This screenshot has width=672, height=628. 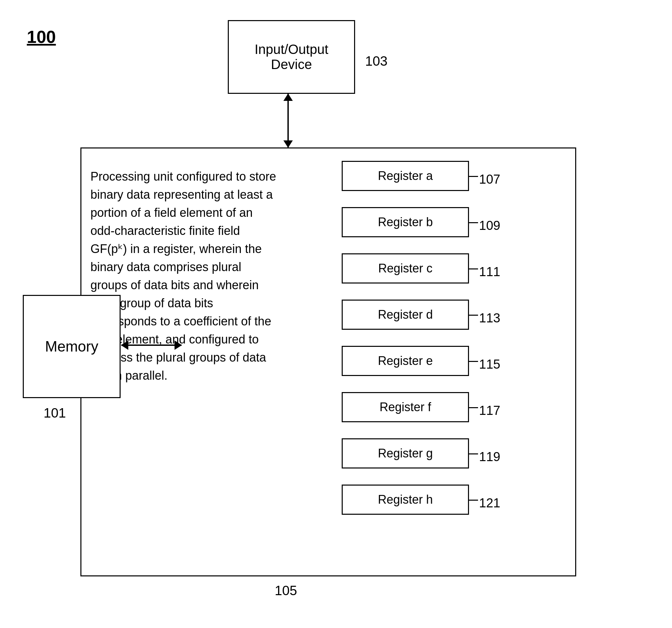 What do you see at coordinates (405, 361) in the screenshot?
I see `register-e-box: Register e` at bounding box center [405, 361].